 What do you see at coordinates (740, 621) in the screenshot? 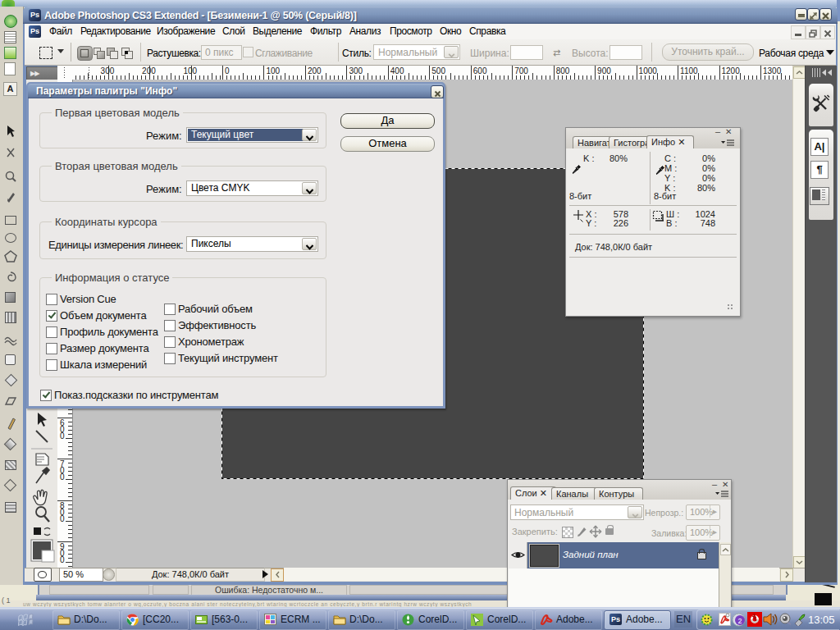
I see `svg-text: 2` at bounding box center [740, 621].